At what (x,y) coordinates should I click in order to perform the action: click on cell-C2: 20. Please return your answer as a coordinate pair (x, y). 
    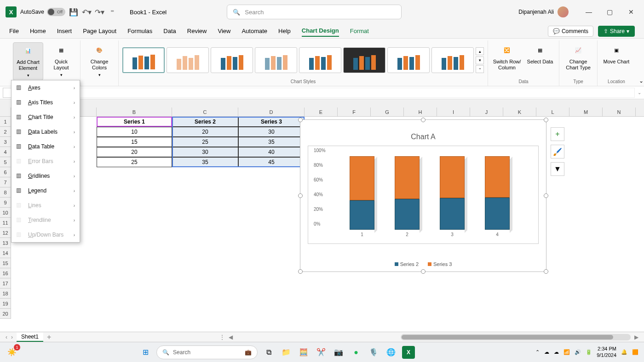
    Looking at the image, I should click on (205, 132).